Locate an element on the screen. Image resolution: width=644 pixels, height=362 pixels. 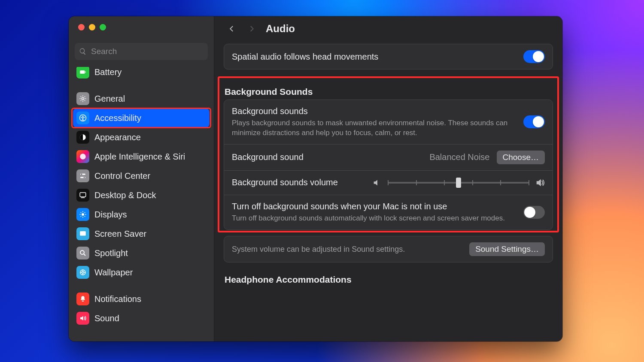
sidebar-item-control-center: Control Center is located at coordinates (141, 176).